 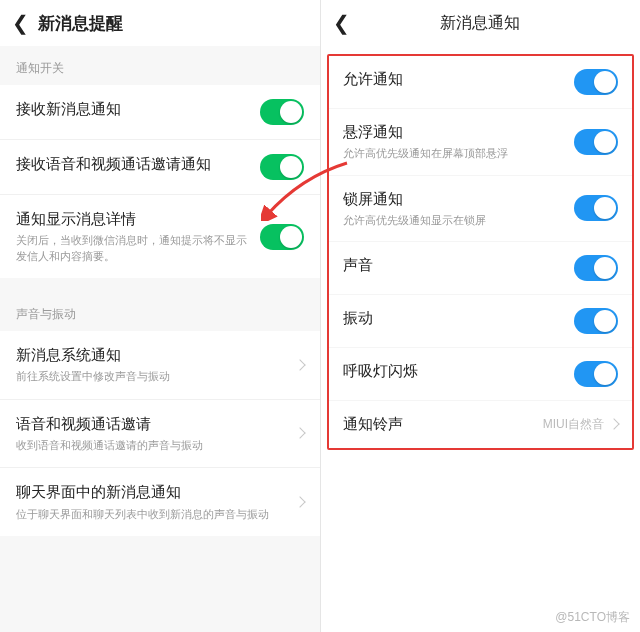 What do you see at coordinates (454, 132) in the screenshot?
I see `row-label: 悬浮通知` at bounding box center [454, 132].